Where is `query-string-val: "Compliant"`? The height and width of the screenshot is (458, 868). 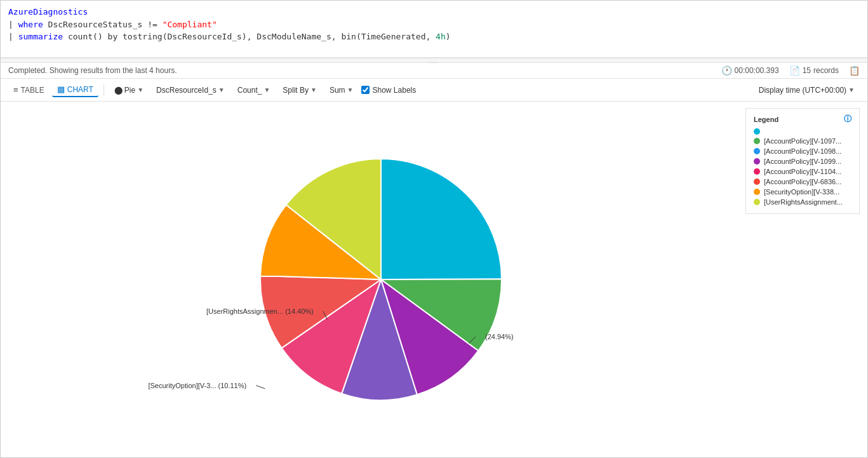 query-string-val: "Compliant" is located at coordinates (190, 24).